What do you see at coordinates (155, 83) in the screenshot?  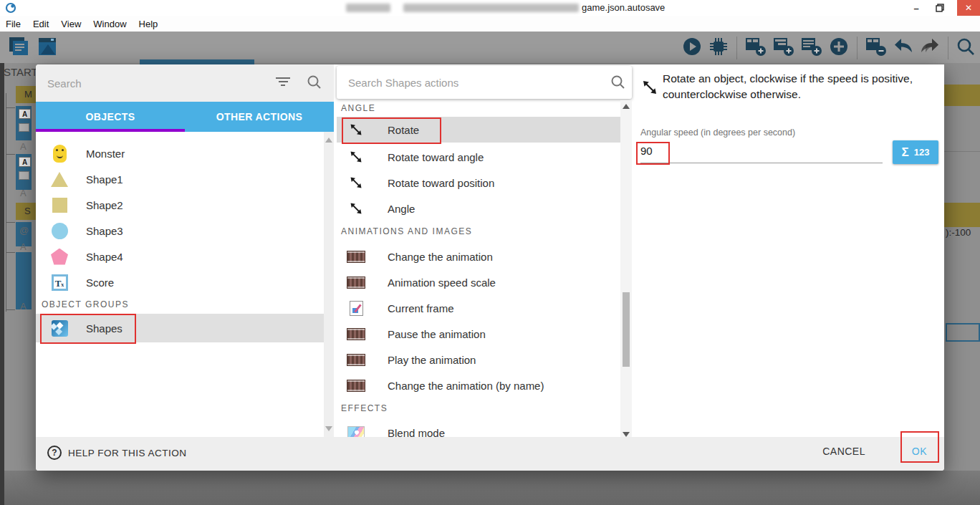 I see `objects-search-input` at bounding box center [155, 83].